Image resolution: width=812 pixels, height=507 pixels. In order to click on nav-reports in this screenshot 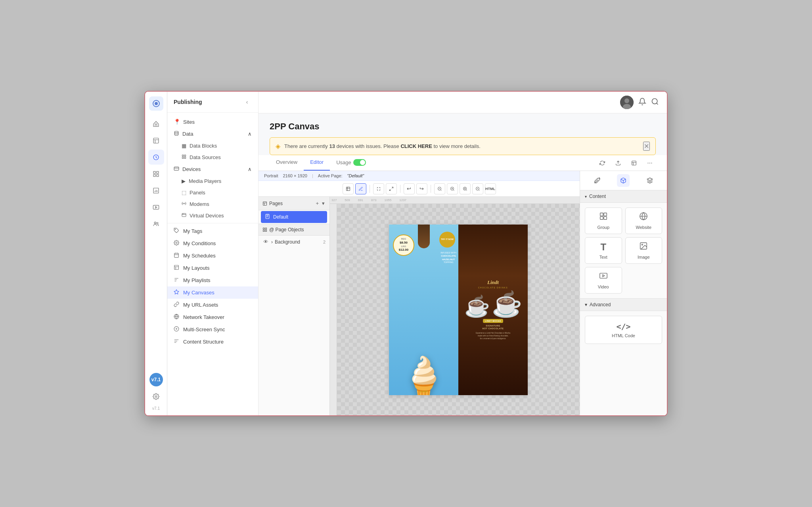, I will do `click(156, 190)`.